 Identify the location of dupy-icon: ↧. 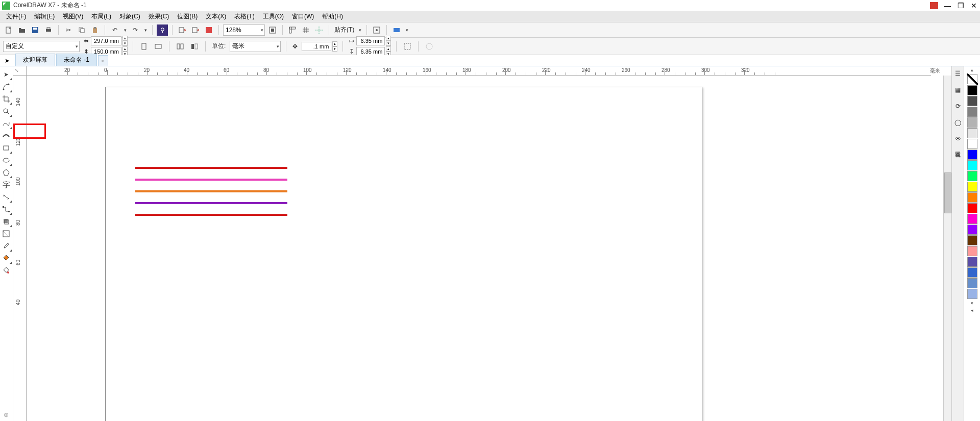
(352, 52).